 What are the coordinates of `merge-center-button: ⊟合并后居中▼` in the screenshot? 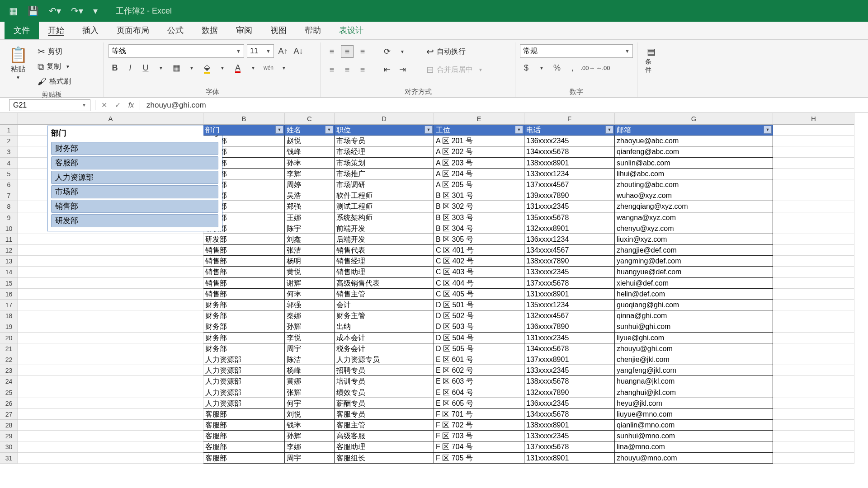 It's located at (455, 70).